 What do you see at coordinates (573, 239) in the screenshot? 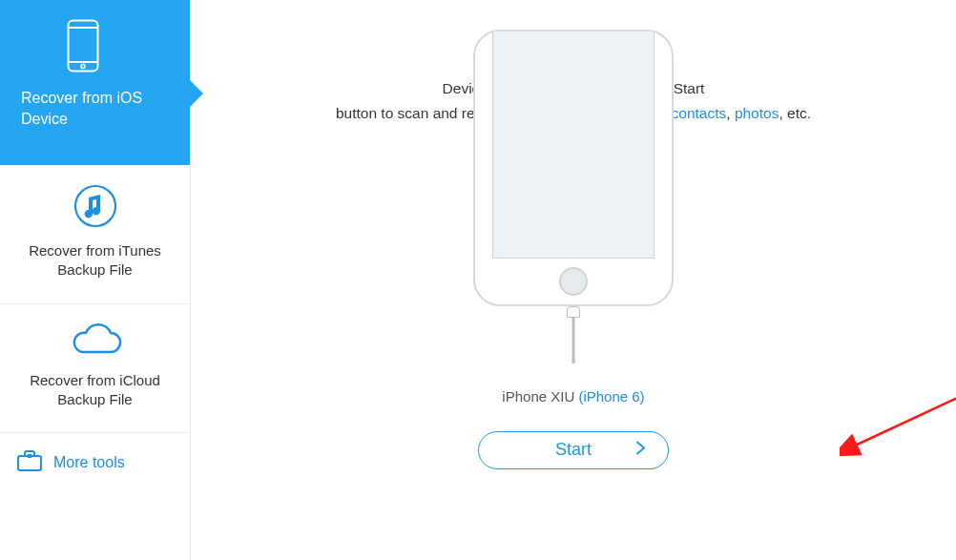
I see `phone-illustration` at bounding box center [573, 239].